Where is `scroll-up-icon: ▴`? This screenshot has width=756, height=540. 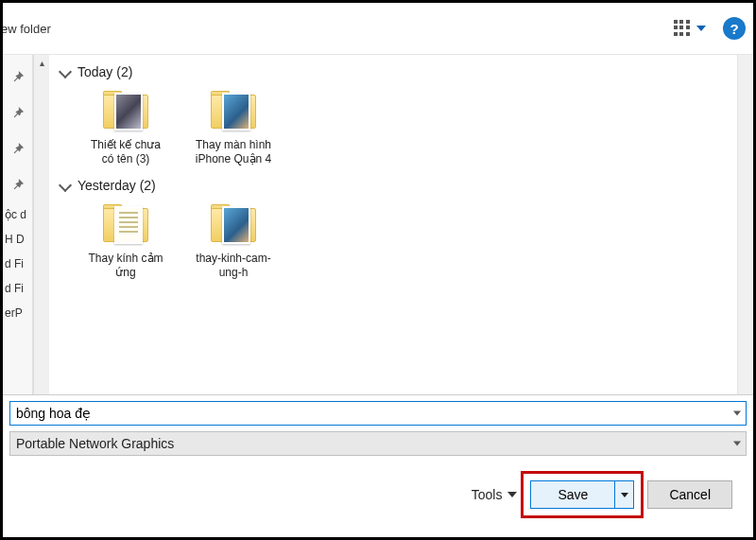
scroll-up-icon: ▴ is located at coordinates (42, 62).